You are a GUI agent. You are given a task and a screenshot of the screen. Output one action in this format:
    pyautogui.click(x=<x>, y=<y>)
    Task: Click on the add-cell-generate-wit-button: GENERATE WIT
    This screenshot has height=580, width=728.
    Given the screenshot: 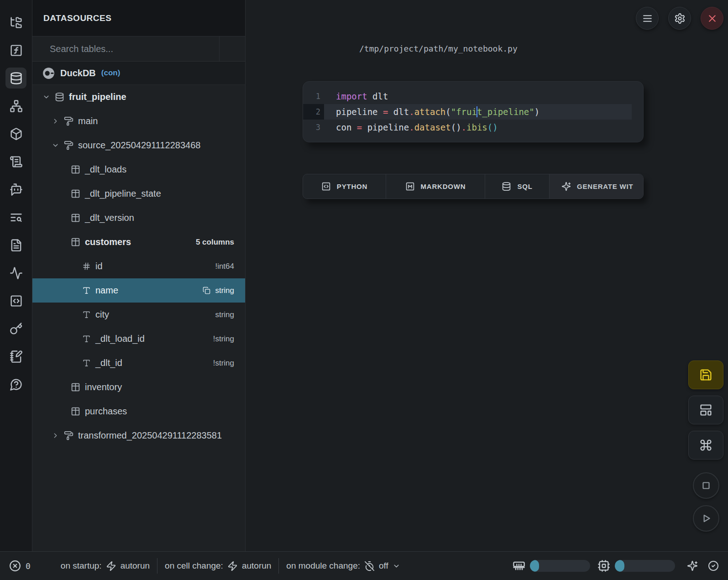 What is the action you would take?
    pyautogui.click(x=596, y=186)
    